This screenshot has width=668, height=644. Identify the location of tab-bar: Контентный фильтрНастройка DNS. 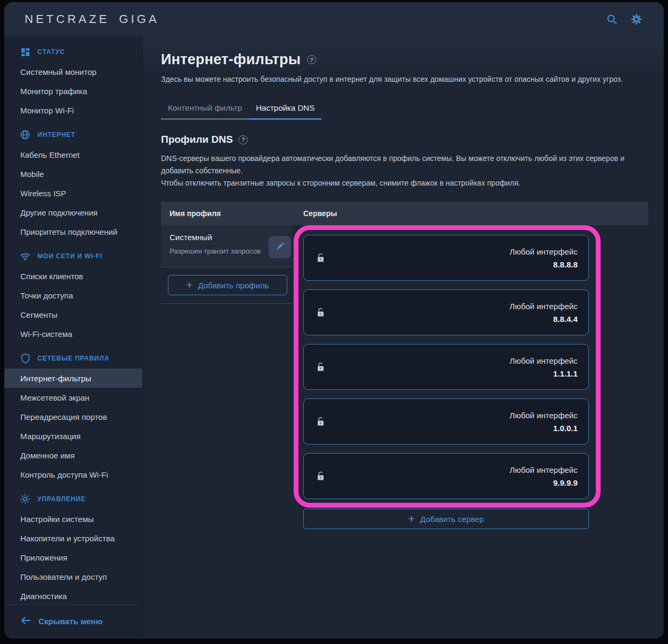
(404, 109).